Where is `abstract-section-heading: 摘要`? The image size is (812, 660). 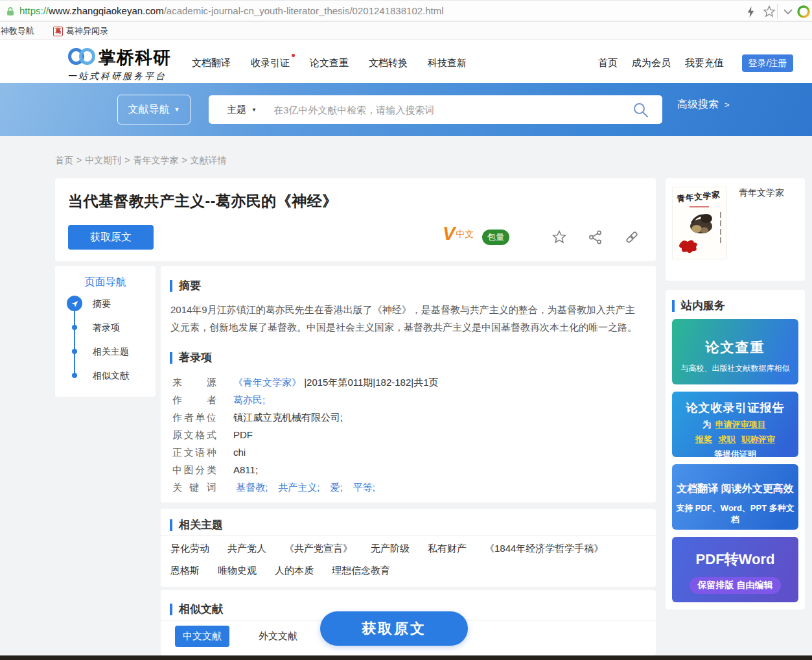
abstract-section-heading: 摘要 is located at coordinates (185, 285).